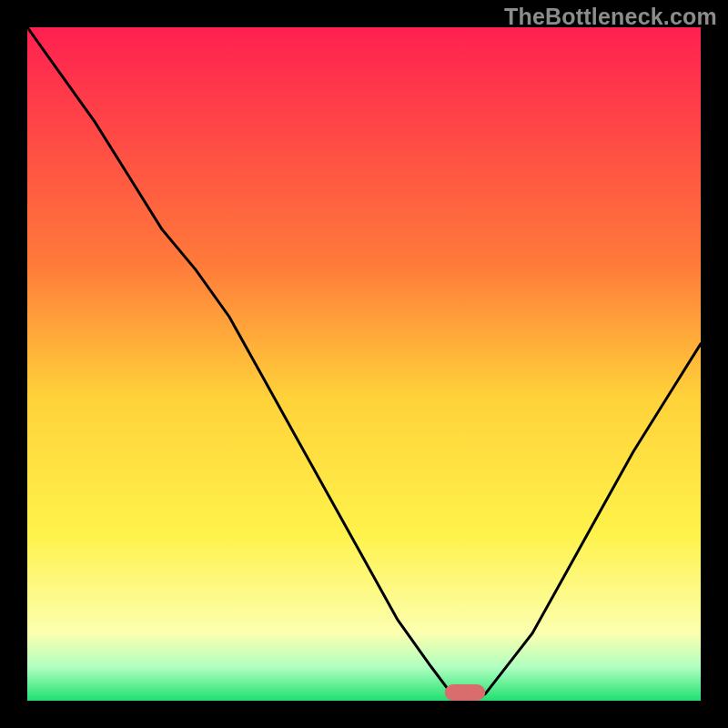 The image size is (728, 728). I want to click on watermark-text: TheBottleneck.com, so click(611, 16).